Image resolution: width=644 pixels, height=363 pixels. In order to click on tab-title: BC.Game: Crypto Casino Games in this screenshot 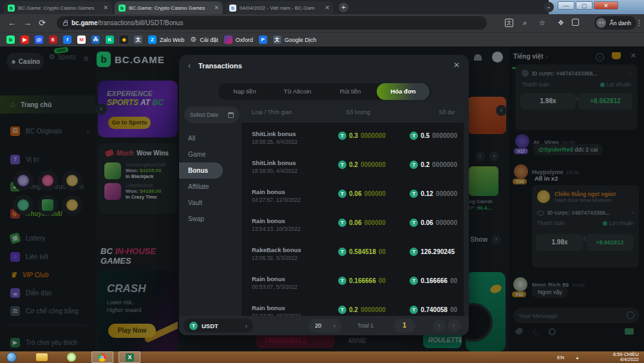, I will do `click(59, 8)`.